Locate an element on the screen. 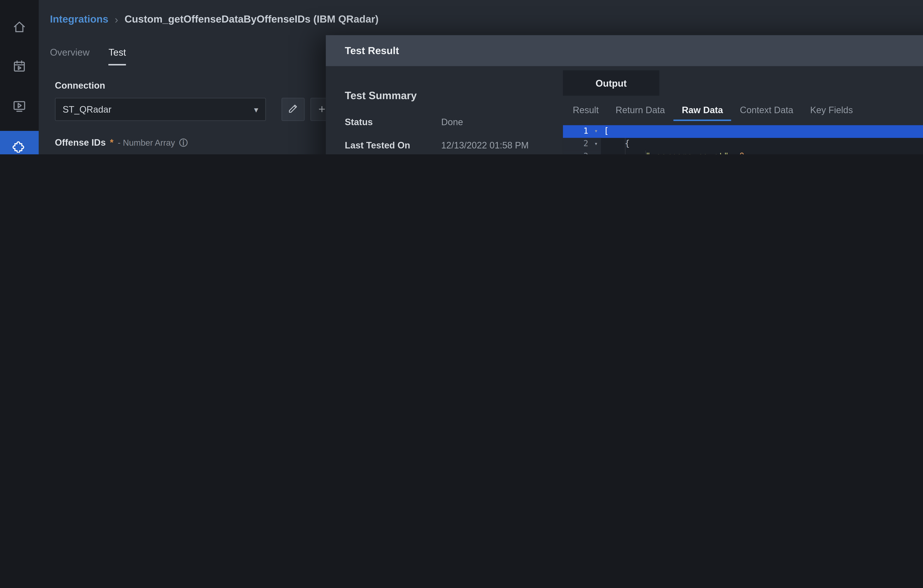  subtab-return-data: Return Data is located at coordinates (640, 110).